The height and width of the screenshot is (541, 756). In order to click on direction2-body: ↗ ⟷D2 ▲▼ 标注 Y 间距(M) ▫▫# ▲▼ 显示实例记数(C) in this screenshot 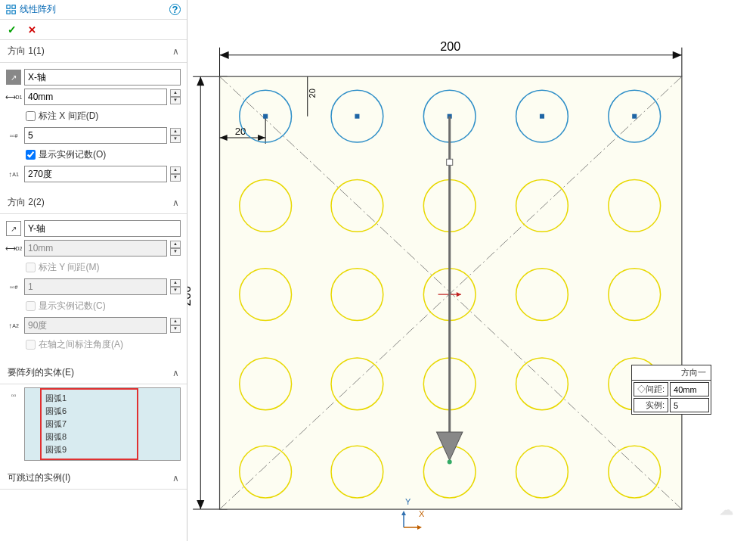, I will do `click(94, 288)`.